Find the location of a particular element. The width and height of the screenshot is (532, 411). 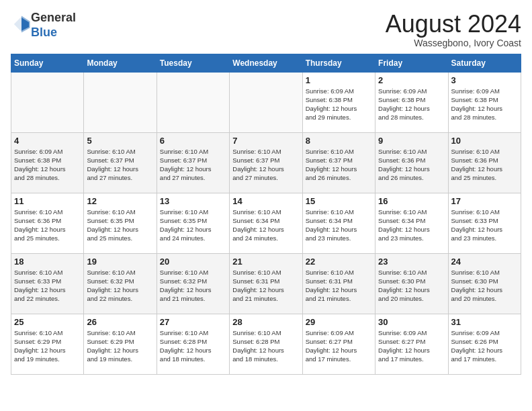

calendar-week-row: 25Sunrise: 6:10 AM Sunset: 6:29 PM Dayli… is located at coordinates (266, 344).